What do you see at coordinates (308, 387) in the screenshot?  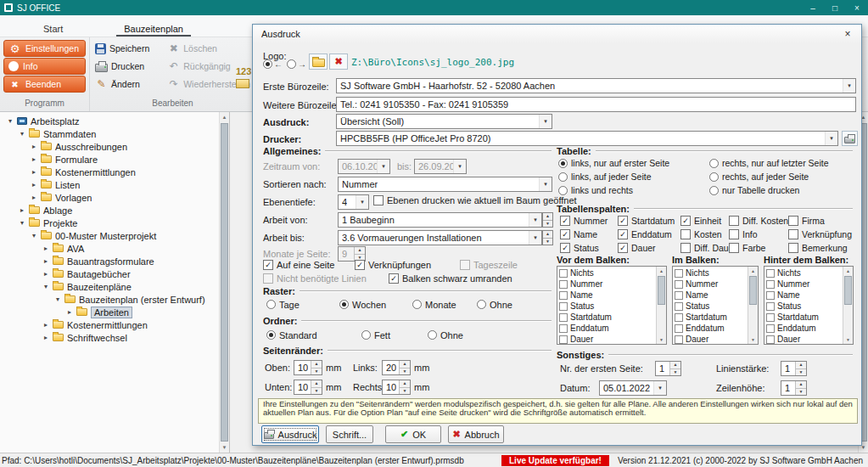 I see `unten-spinner: 10▲▼` at bounding box center [308, 387].